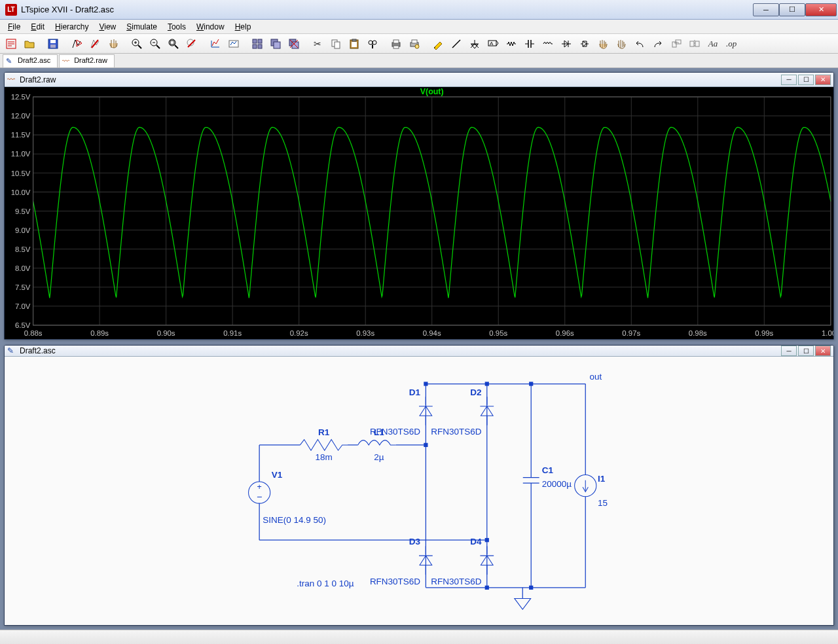 The image size is (838, 644). Describe the element at coordinates (401, 80) in the screenshot. I see `plot-window-title: Draft2.raw` at that location.